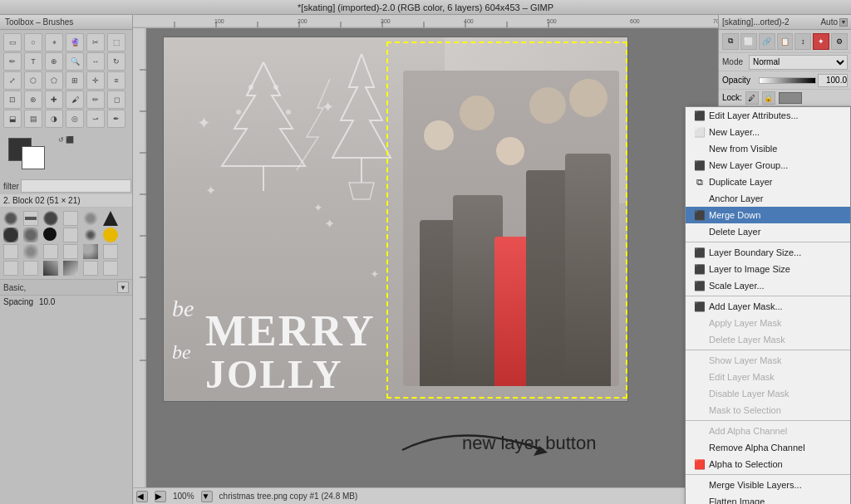  What do you see at coordinates (749, 42) in the screenshot?
I see `layer-icon-2: ⬜` at bounding box center [749, 42].